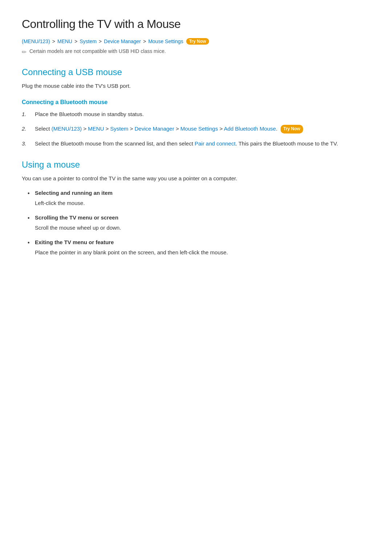  I want to click on breadcrumb-system: System, so click(88, 41).